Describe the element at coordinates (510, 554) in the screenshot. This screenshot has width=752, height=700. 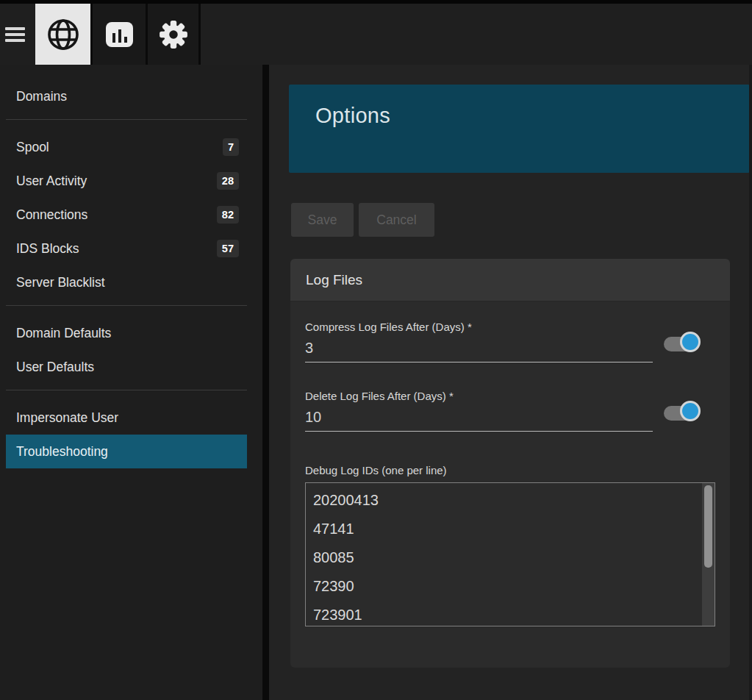
I see `debug-log-ids-textarea: 20200413 47141 80085 72390 723901` at that location.